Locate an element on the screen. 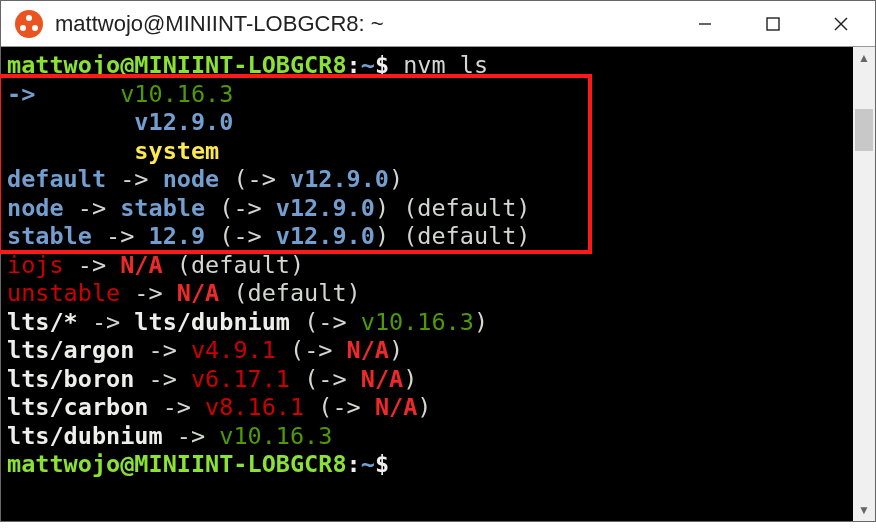 This screenshot has height=530, width=876. close-button is located at coordinates (841, 24).